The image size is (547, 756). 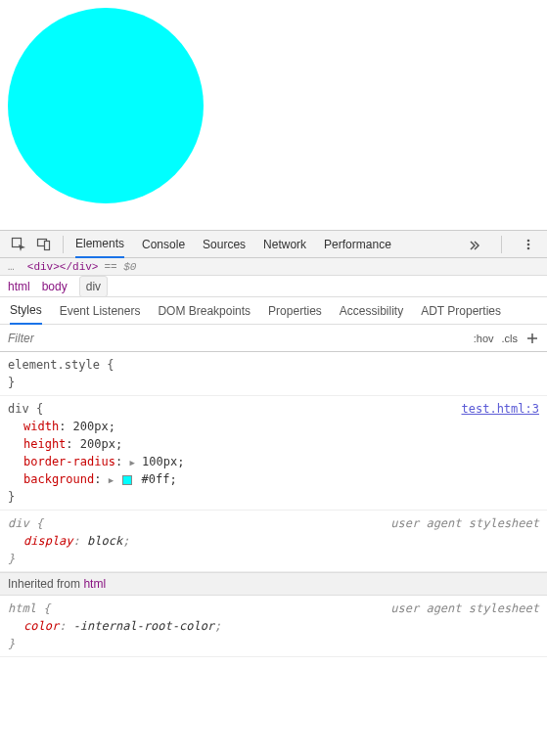 What do you see at coordinates (274, 462) in the screenshot?
I see `prop-border-radius: border-radius: ▶ 100px;` at bounding box center [274, 462].